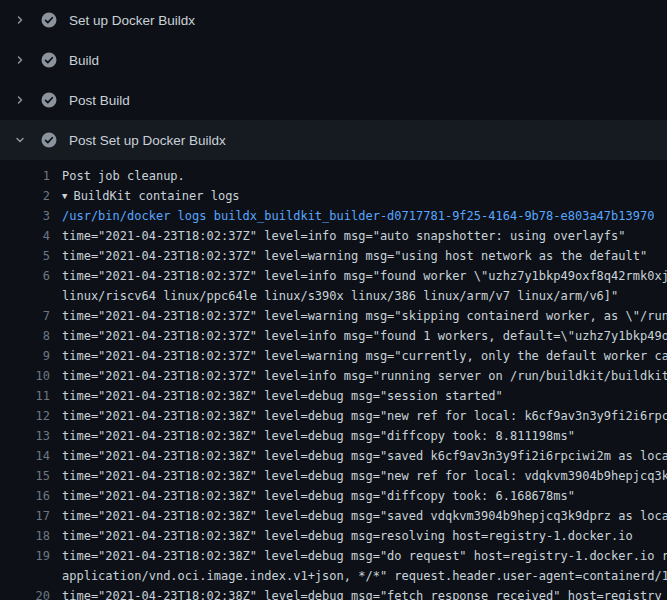 The image size is (667, 600). What do you see at coordinates (334, 140) in the screenshot?
I see `step-section-header: Post Set up Docker Buildx` at bounding box center [334, 140].